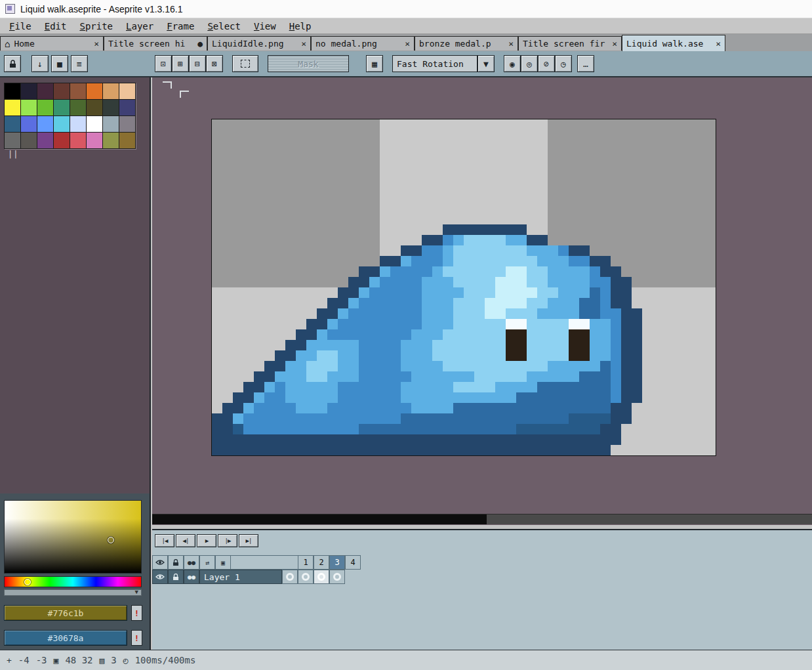  What do you see at coordinates (180, 26) in the screenshot?
I see `menu-frame: Frame` at bounding box center [180, 26].